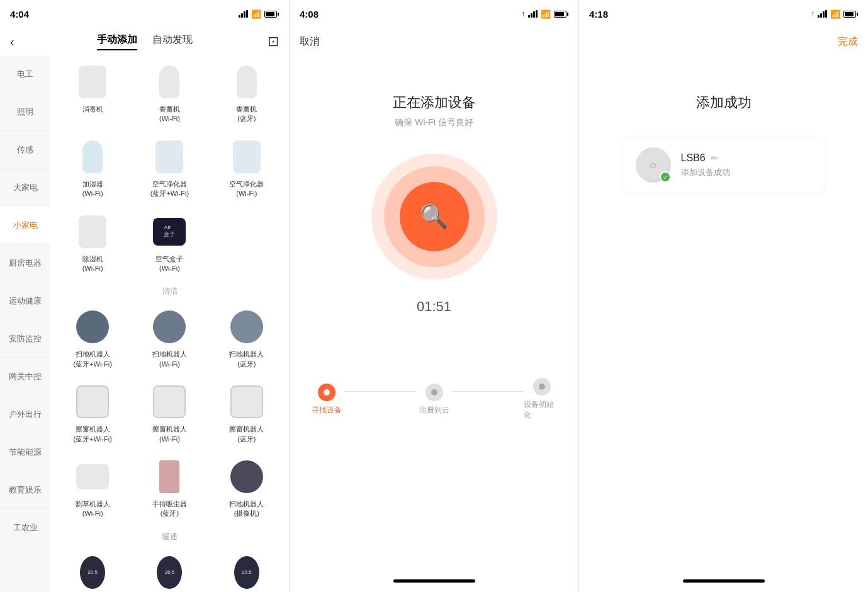 The height and width of the screenshot is (592, 868). What do you see at coordinates (724, 165) in the screenshot?
I see `device-success-card: ○ ✓ LSB6 ✏ 添加设备成功` at bounding box center [724, 165].